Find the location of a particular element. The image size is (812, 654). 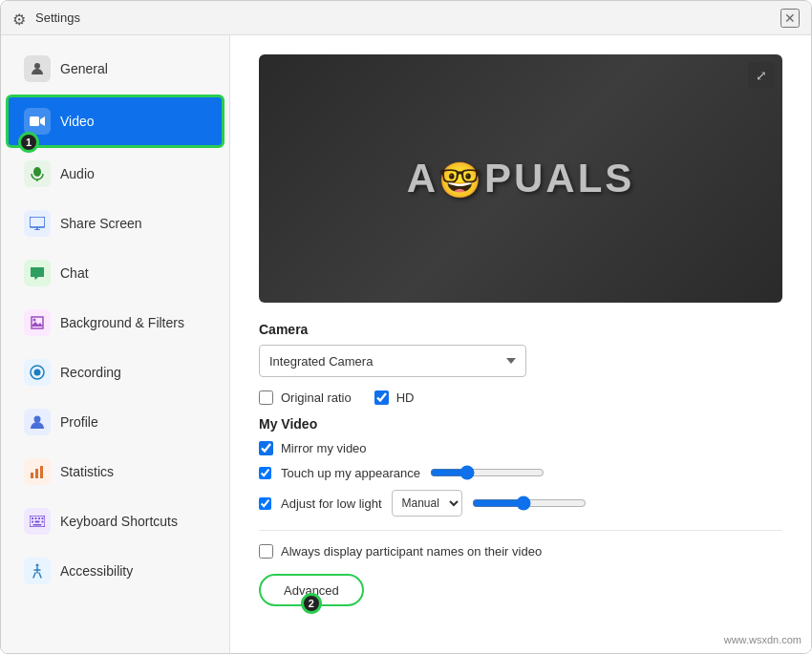

step-badge-2: 2 is located at coordinates (311, 603).